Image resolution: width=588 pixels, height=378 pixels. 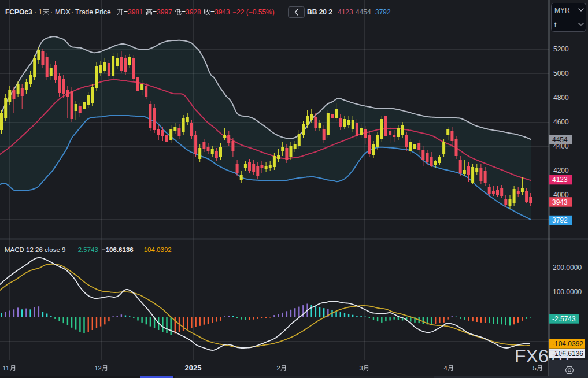 What do you see at coordinates (562, 10) in the screenshot?
I see `svg-text: MYR` at bounding box center [562, 10].